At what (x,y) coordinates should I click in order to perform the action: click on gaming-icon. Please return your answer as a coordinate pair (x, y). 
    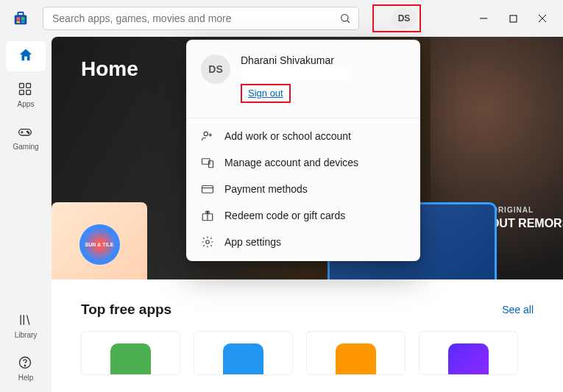
    Looking at the image, I should click on (26, 132).